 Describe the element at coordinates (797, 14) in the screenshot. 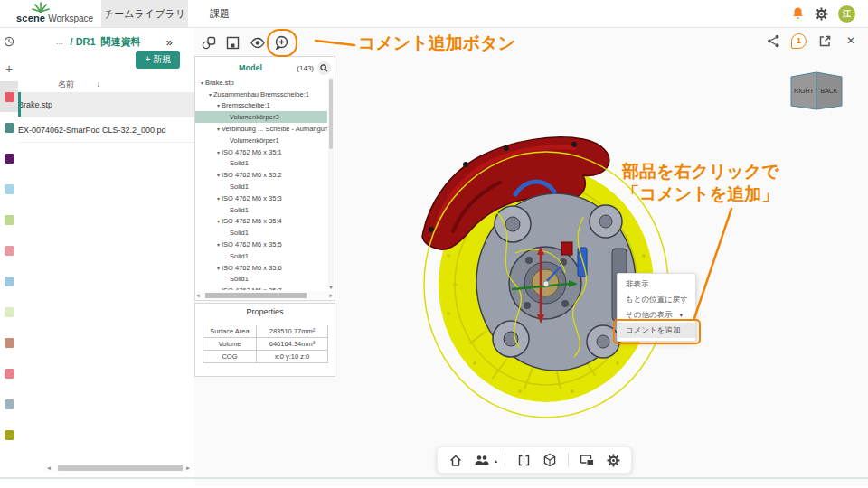

I see `notifications-bell-icon` at that location.